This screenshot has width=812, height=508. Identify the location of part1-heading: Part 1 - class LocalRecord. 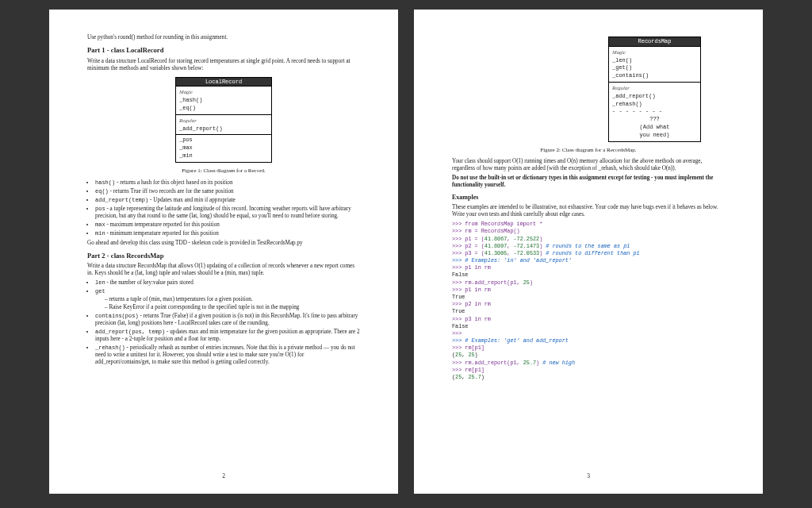
(224, 51).